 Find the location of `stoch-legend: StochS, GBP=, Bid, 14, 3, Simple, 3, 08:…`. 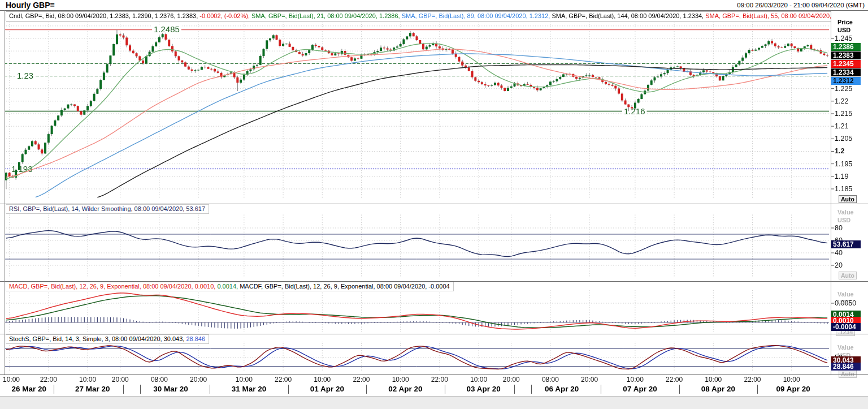

stoch-legend: StochS, GBP=, Bid, 14, 3, Simple, 3, 08:… is located at coordinates (107, 339).